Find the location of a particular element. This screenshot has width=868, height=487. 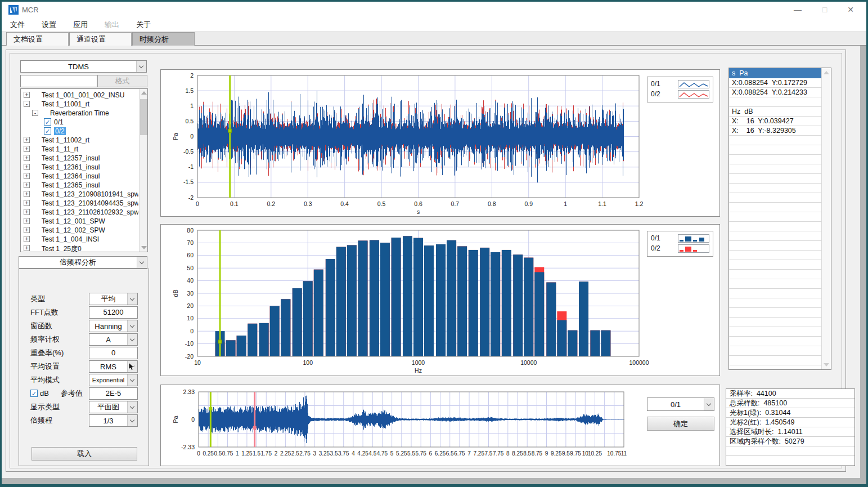

menu-item-1: 设置 is located at coordinates (49, 25).